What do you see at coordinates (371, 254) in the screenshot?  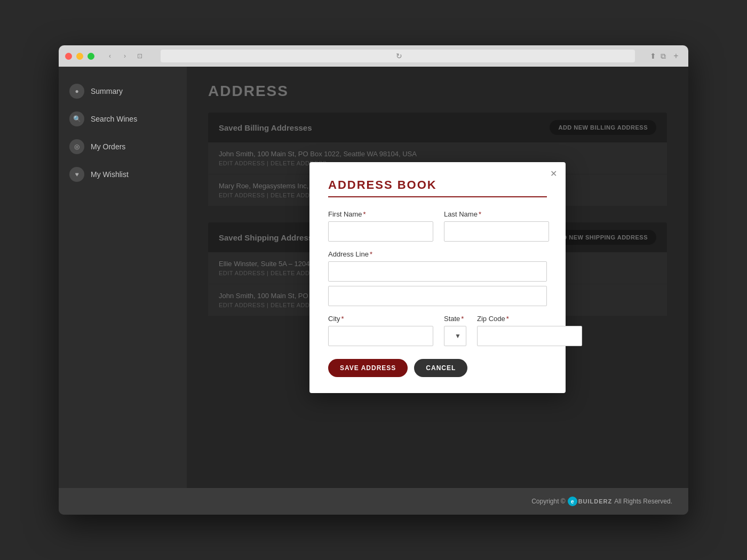 I see `required-star-3: *` at bounding box center [371, 254].